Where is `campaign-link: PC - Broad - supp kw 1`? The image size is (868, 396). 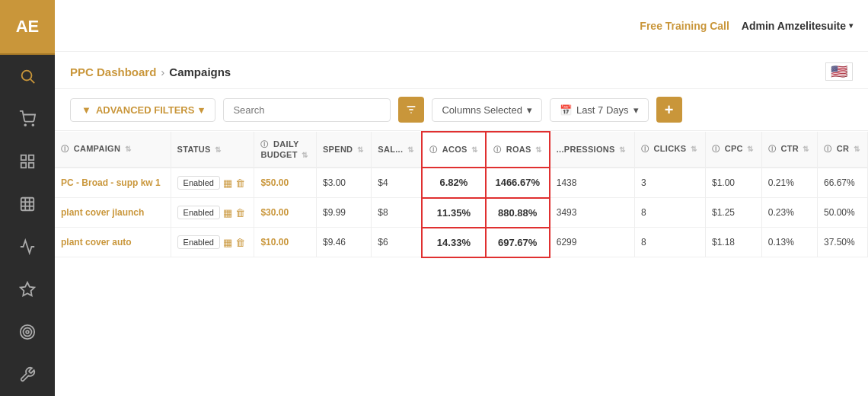 campaign-link: PC - Broad - supp kw 1 is located at coordinates (111, 183).